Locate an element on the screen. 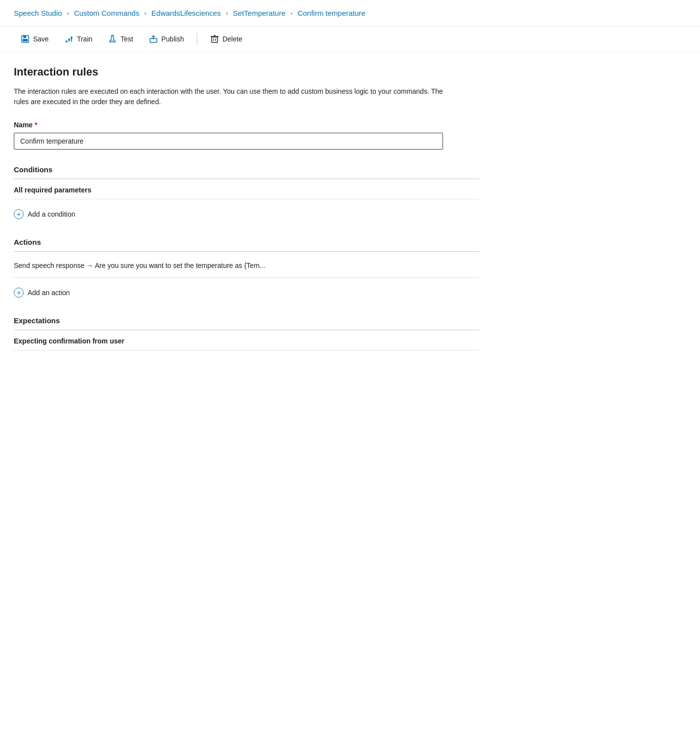 This screenshot has width=700, height=756. expectations-section: Expectations Expecting confirmation from… is located at coordinates (247, 334).